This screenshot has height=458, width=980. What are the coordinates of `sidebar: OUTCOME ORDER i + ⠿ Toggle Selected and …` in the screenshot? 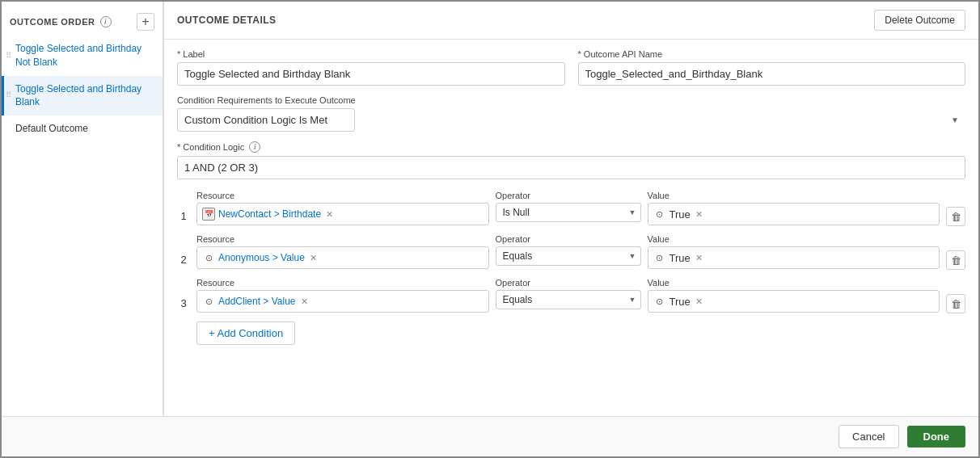 It's located at (82, 208).